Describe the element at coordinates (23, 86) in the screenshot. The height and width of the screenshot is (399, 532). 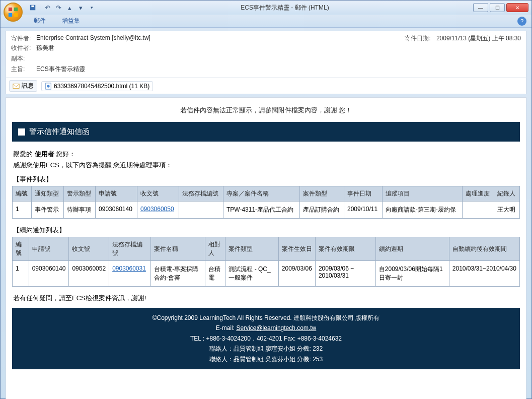
I see `message-tab: 訊息` at that location.